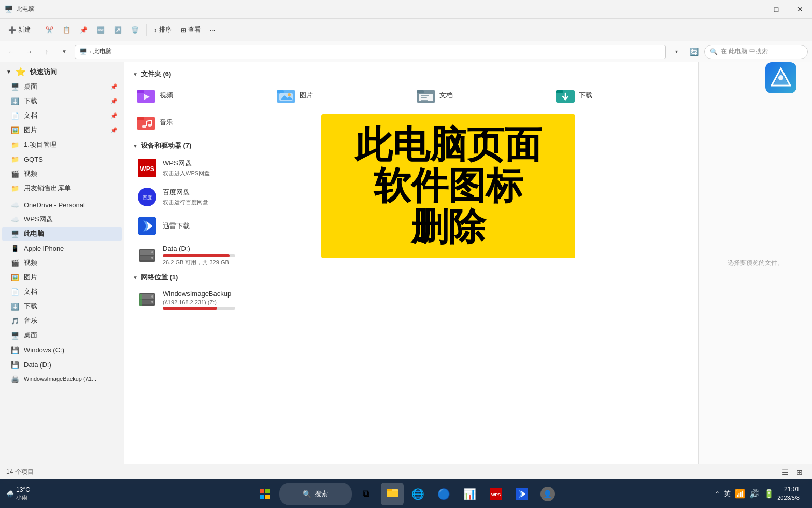  I want to click on title-bar: 🖥️ 此电脑 — □ ✕, so click(406, 9).